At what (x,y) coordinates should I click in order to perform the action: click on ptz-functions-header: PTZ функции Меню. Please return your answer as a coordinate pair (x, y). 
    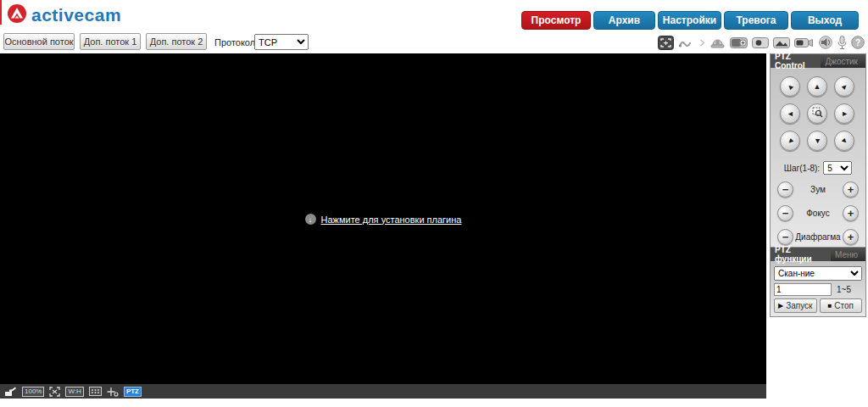
    Looking at the image, I should click on (818, 254).